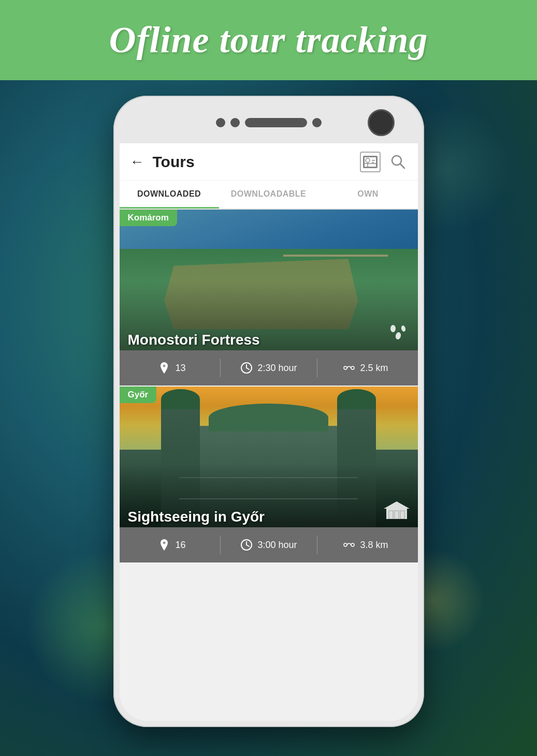 The width and height of the screenshot is (537, 756). Describe the element at coordinates (268, 40) in the screenshot. I see `app-tagline: Ofline tour tracking` at that location.